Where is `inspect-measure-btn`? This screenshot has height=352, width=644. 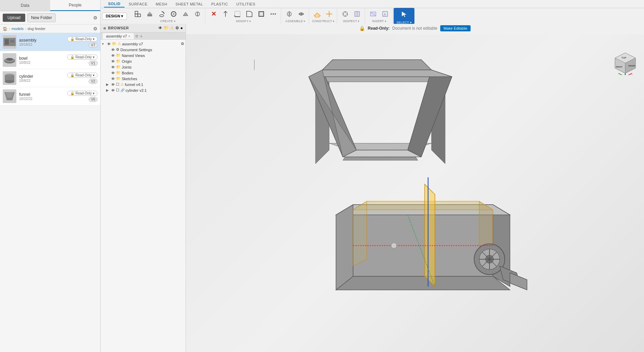 inspect-measure-btn is located at coordinates (345, 14).